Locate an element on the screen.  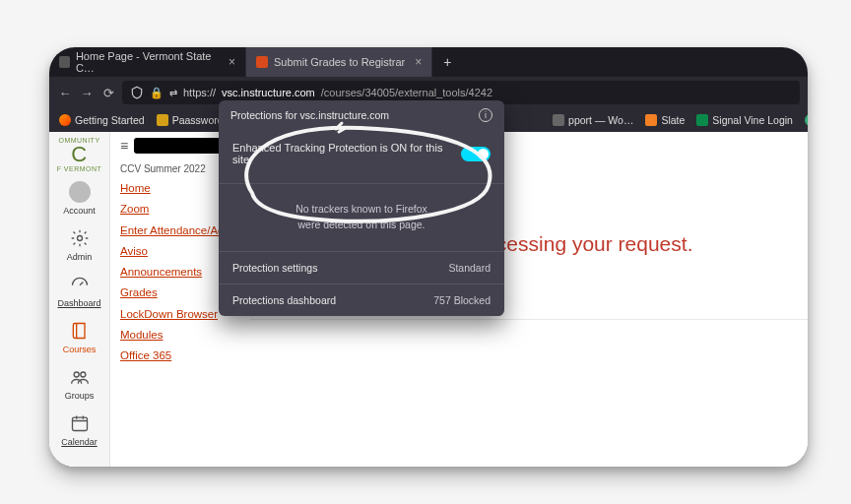
new-tab-button: + is located at coordinates (447, 62).